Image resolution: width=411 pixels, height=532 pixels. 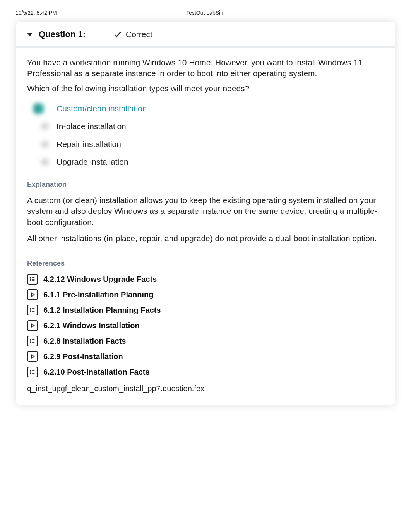 What do you see at coordinates (209, 126) in the screenshot?
I see `option-row: In-place installation` at bounding box center [209, 126].